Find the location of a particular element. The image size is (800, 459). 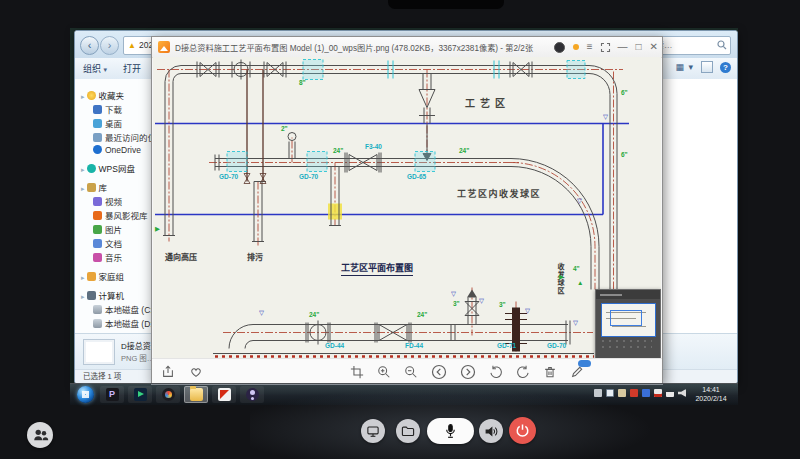

zoom-out-icon is located at coordinates (411, 372).